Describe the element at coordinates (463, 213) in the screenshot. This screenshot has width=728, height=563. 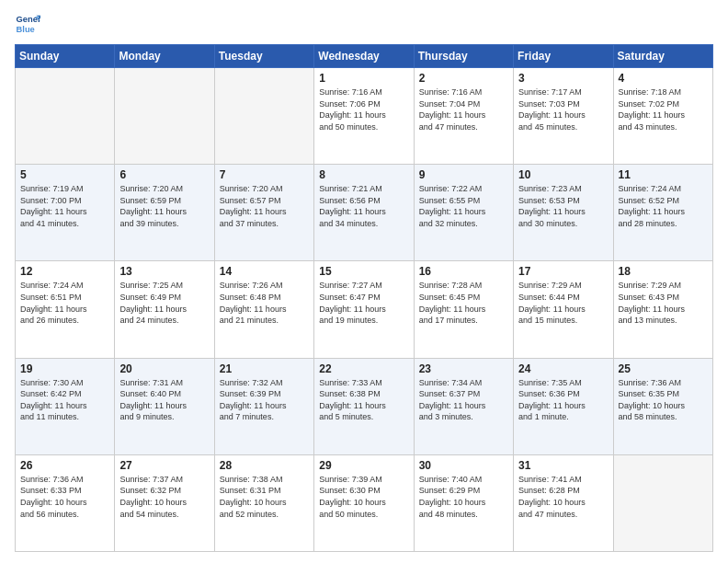
I see `calendar-cell: 9Sunrise: 7:22 AMSunset: 6:55 PMDaylight…` at that location.